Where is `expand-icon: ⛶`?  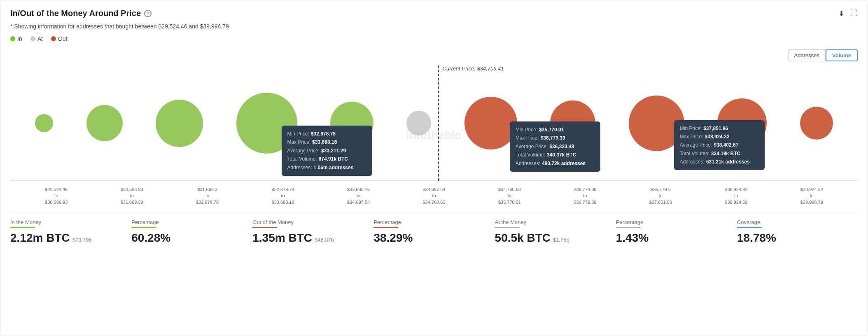 expand-icon: ⛶ is located at coordinates (854, 13).